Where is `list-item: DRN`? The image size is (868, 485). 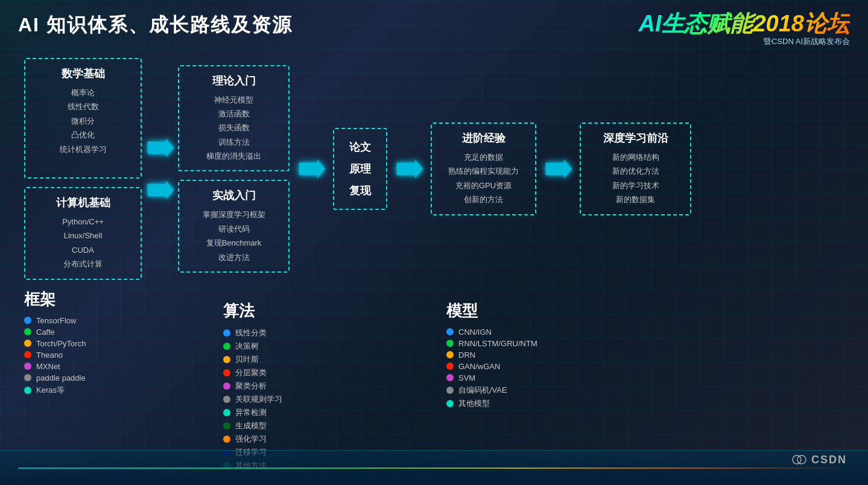 list-item: DRN is located at coordinates (552, 355).